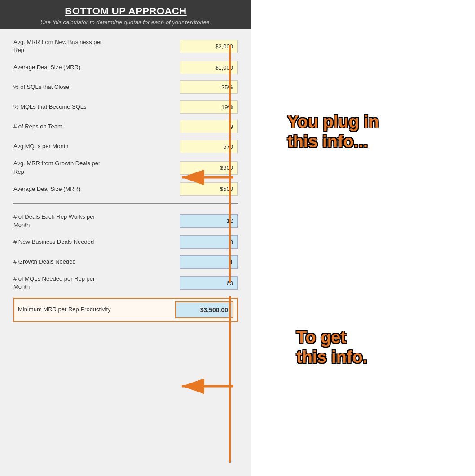 This screenshot has height=476, width=475. What do you see at coordinates (67, 309) in the screenshot?
I see `output-label-5: Minimum MRR per Rep Productivity` at bounding box center [67, 309].